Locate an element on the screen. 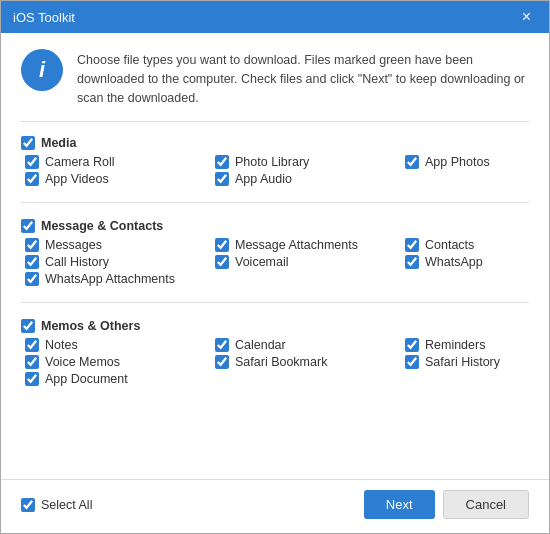 This screenshot has height=534, width=550. photo-library-checkbox is located at coordinates (222, 162).